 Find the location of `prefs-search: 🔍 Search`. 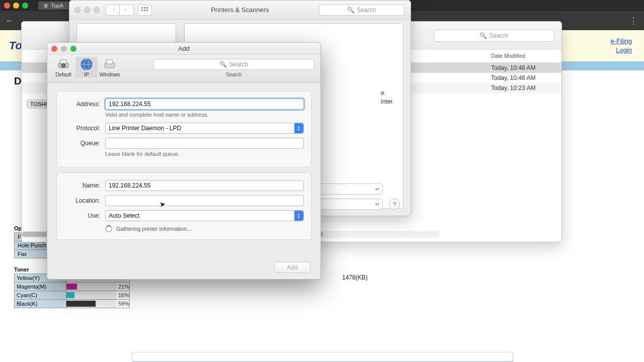

prefs-search: 🔍 Search is located at coordinates (362, 10).